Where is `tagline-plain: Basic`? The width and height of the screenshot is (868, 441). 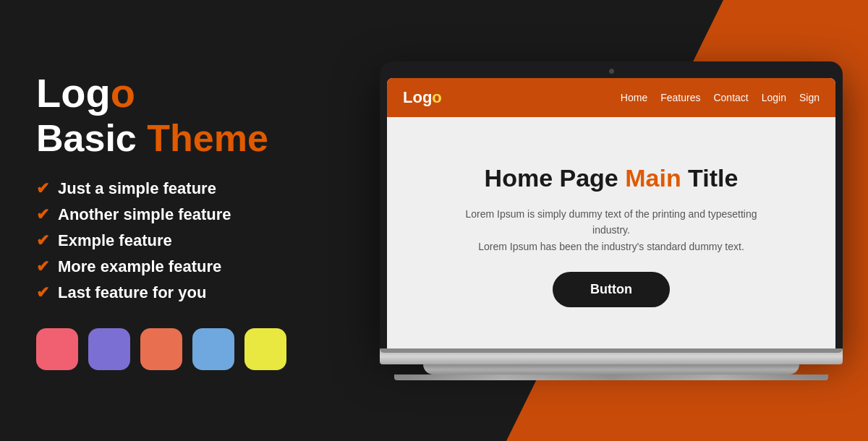
tagline-plain: Basic is located at coordinates (91, 138).